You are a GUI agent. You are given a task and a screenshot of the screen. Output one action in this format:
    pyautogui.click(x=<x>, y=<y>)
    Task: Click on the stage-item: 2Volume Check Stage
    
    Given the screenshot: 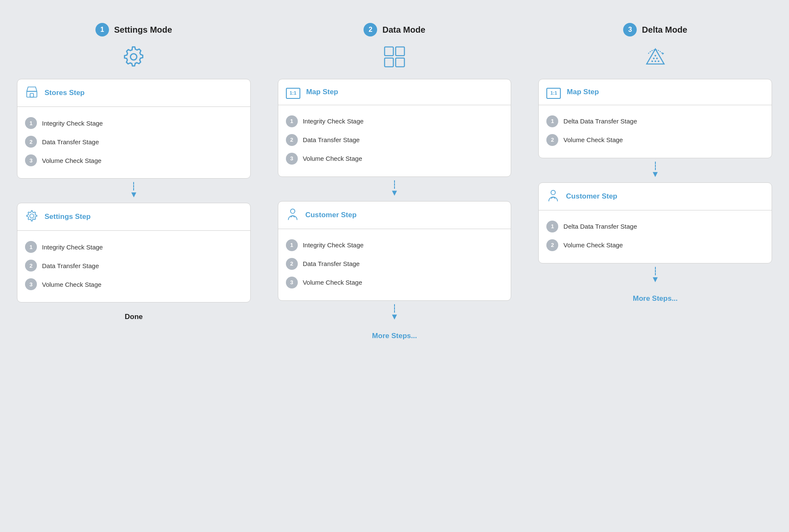 What is the action you would take?
    pyautogui.click(x=655, y=140)
    